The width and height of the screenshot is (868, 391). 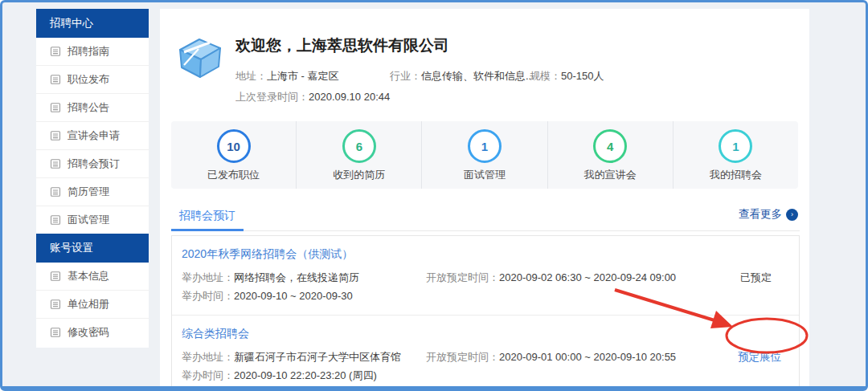 I want to click on scale-label: 规模：, so click(x=545, y=75).